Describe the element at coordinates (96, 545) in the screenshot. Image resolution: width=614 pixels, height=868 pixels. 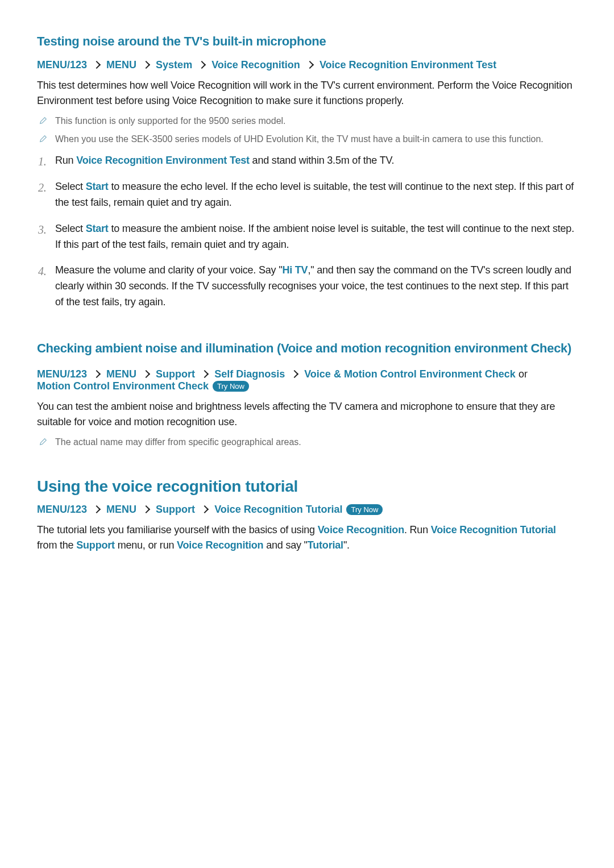
I see `inline-term: Support` at that location.